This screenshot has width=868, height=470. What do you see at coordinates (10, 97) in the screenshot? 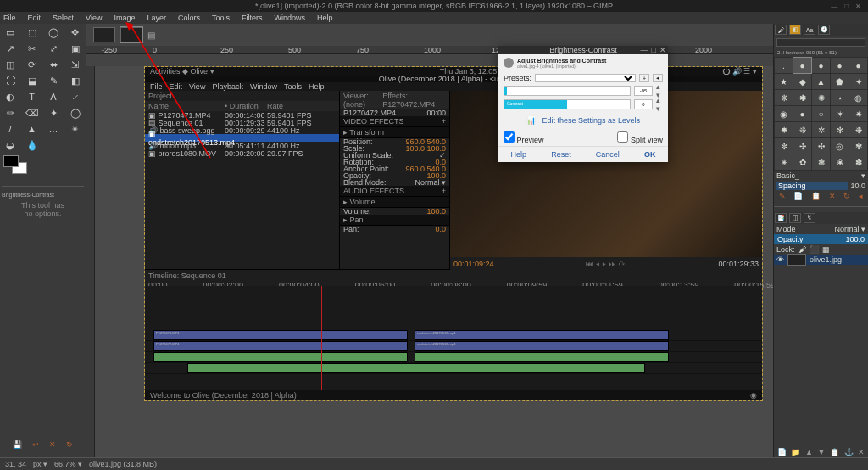
I see `tool-gradient: ◐` at bounding box center [10, 97].